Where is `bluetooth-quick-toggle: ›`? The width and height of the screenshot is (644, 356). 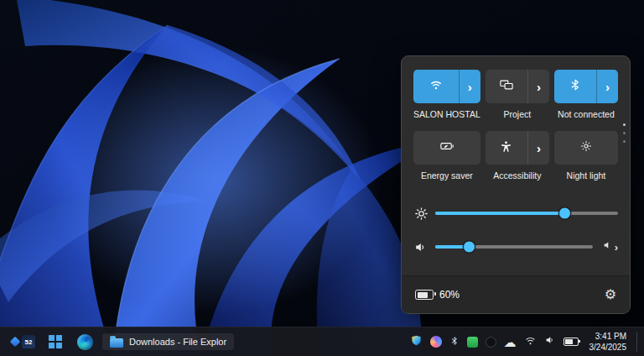
bluetooth-quick-toggle: › is located at coordinates (586, 86).